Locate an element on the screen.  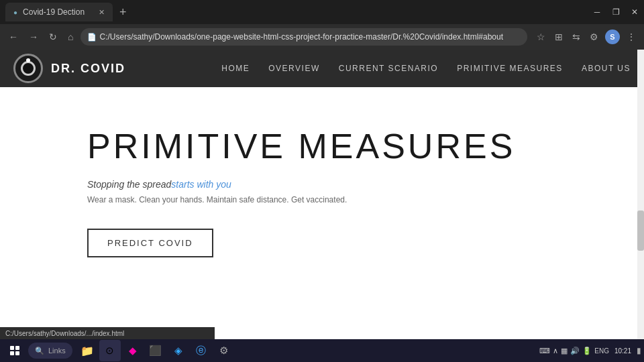
taskbar-apps: 📁 ⊙ ◆ ⬛ ◈ ⓔ ⚙ is located at coordinates (156, 351).